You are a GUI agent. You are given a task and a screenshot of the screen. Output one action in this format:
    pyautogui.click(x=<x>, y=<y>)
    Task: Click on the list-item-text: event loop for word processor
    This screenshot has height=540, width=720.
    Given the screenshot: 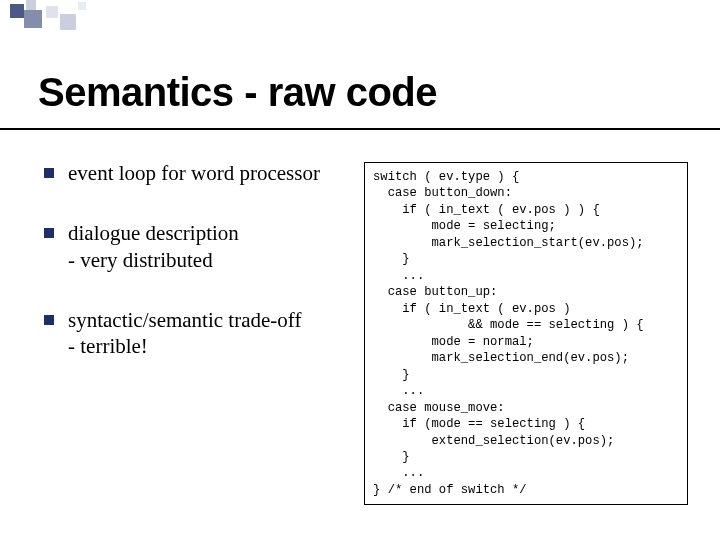 What is the action you would take?
    pyautogui.click(x=194, y=173)
    